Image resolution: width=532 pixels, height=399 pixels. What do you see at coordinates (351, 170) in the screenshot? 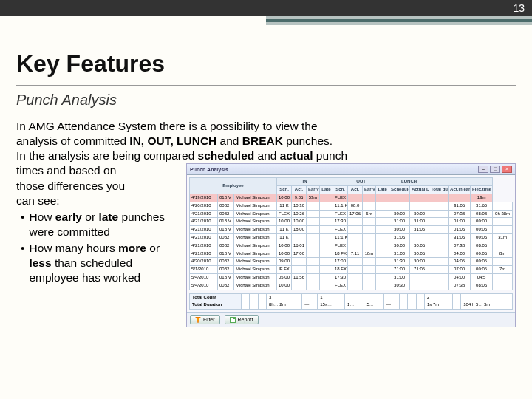
I see `window-titlebar: Punch Analysis – □ ×` at bounding box center [351, 170].